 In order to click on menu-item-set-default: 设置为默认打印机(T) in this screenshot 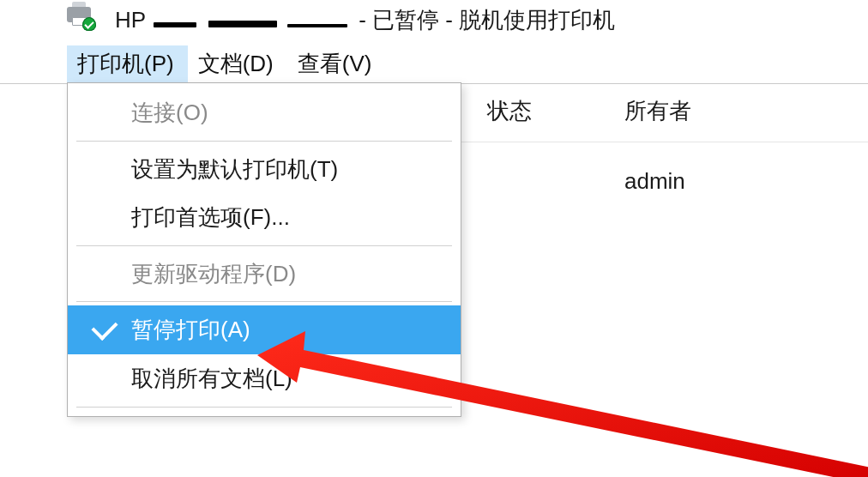, I will do `click(264, 170)`.